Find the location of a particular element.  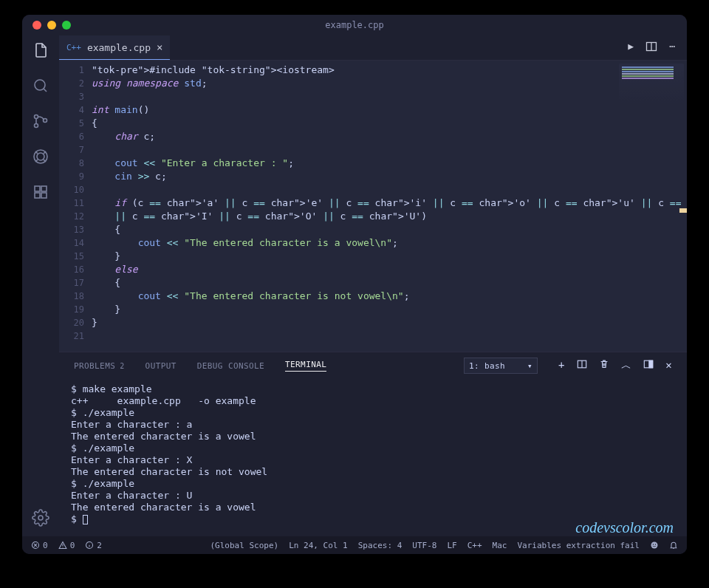

tab-label: example.cpp is located at coordinates (119, 47).